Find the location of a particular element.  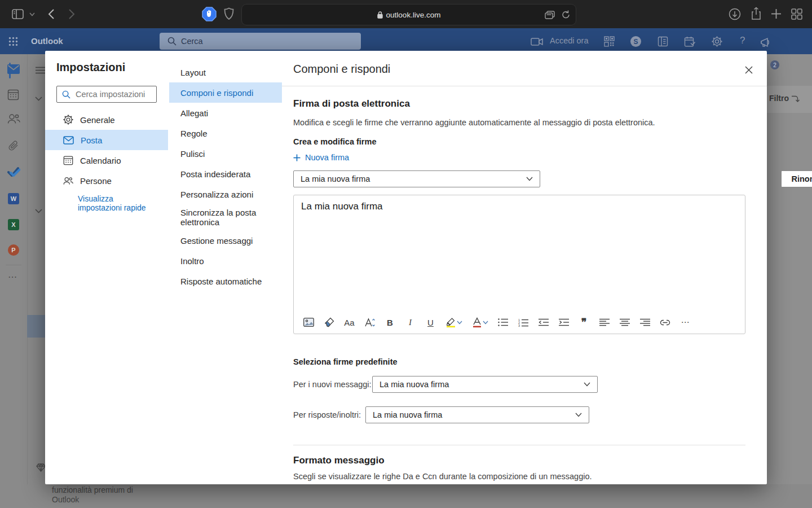

underline-icon: U is located at coordinates (431, 322).